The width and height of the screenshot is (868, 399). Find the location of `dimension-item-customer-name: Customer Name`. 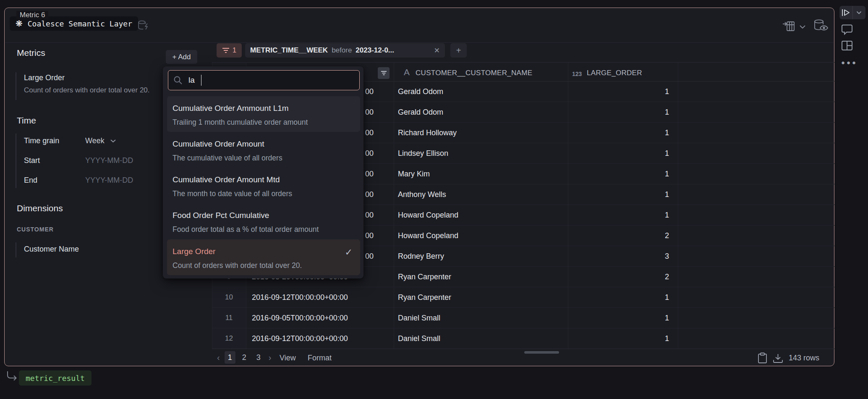

dimension-item-customer-name: Customer Name is located at coordinates (51, 249).